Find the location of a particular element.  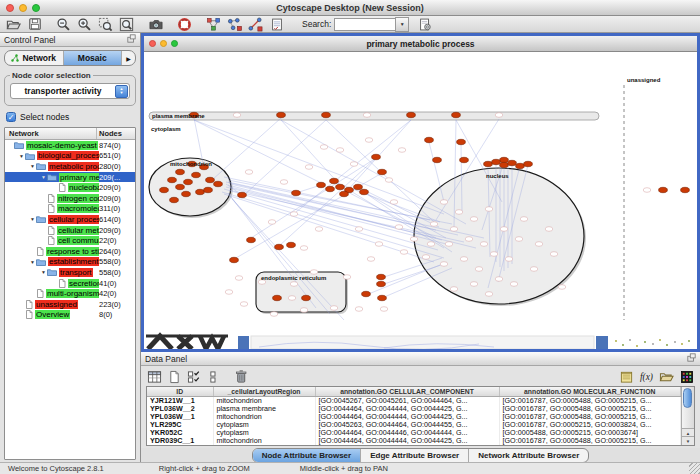

edit-nodes-icon is located at coordinates (234, 24).